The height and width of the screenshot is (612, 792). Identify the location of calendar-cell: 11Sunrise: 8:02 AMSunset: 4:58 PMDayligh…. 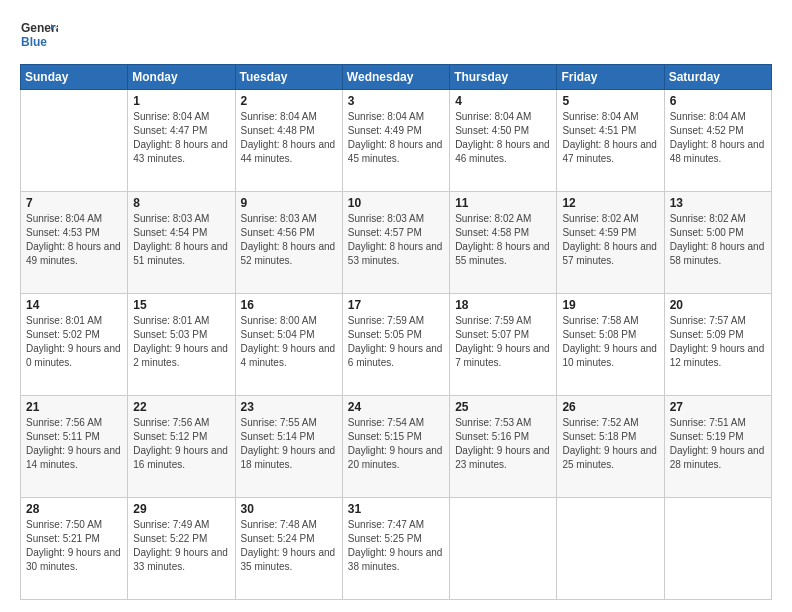
(504, 243).